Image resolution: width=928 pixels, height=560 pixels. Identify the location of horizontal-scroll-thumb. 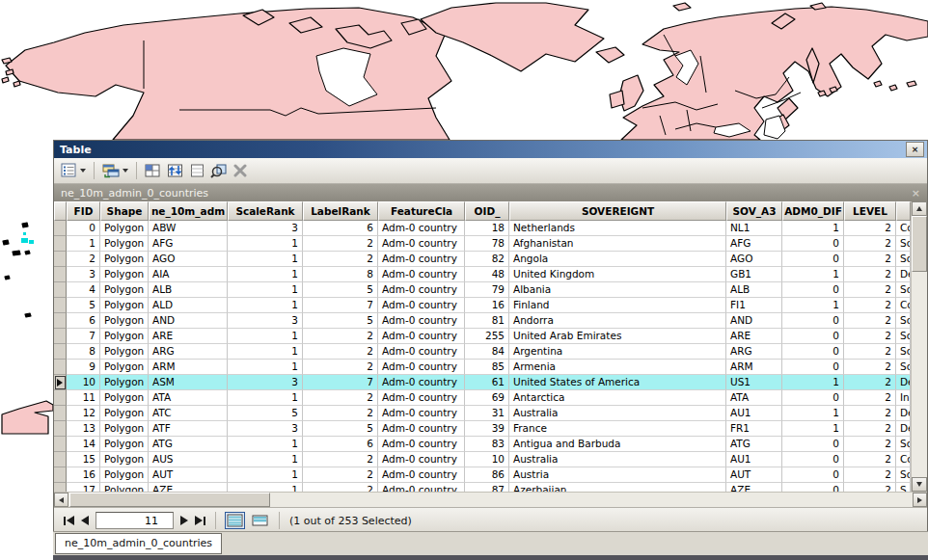
(170, 499).